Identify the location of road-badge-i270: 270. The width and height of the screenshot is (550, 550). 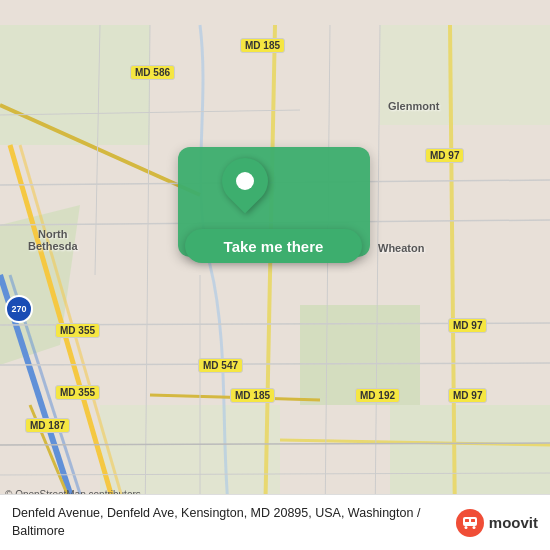
(19, 309).